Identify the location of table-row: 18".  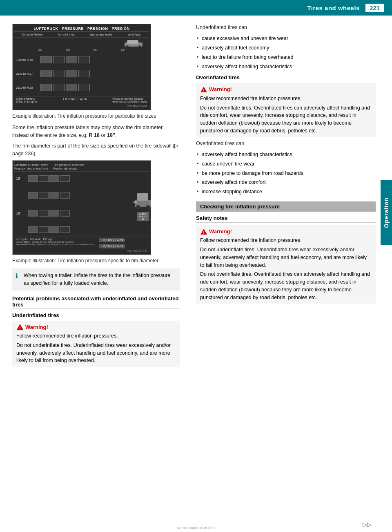
(76, 179).